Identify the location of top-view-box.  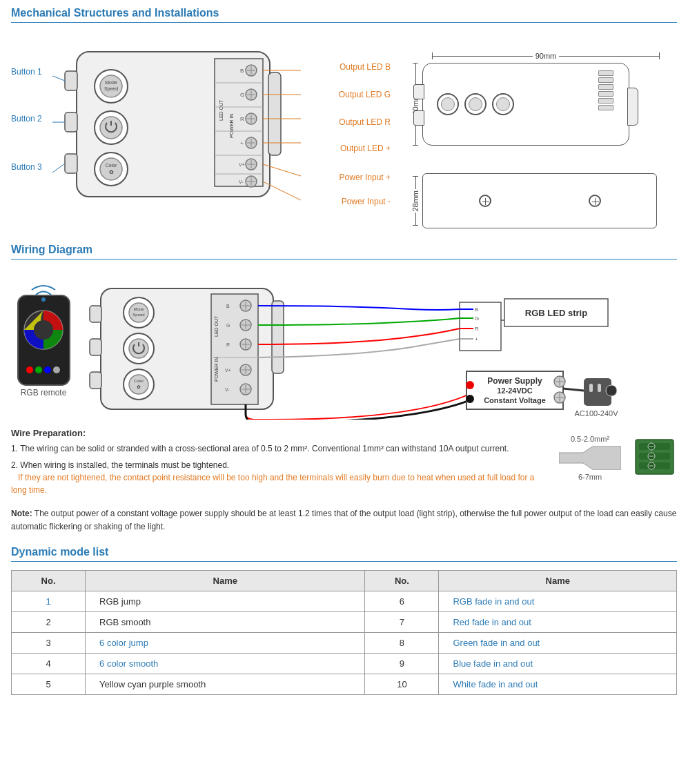
(526, 104).